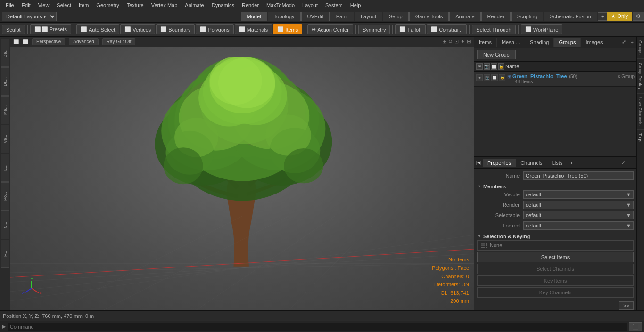  Describe the element at coordinates (310, 5) in the screenshot. I see `menu-layout: Layout` at that location.